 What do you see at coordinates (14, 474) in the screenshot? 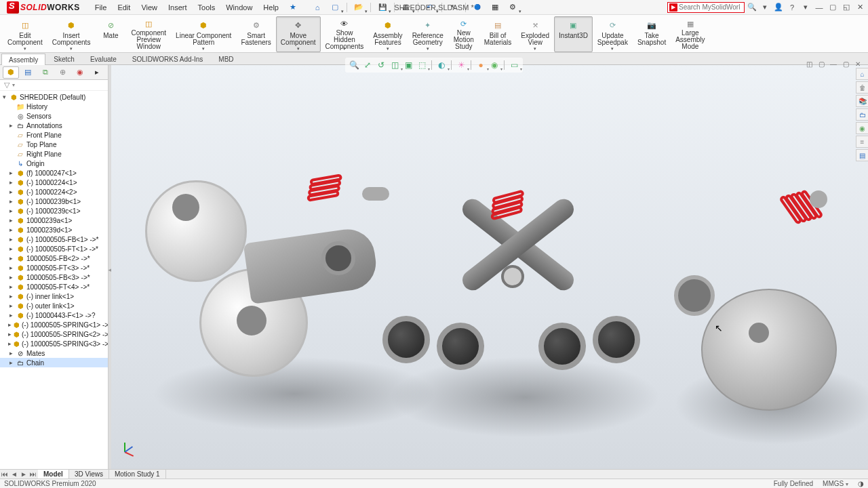
I see `tab-scroll-prev-icon: ◄` at bounding box center [14, 474].